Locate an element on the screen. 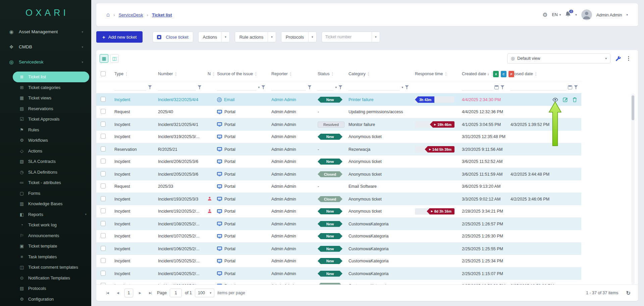 This screenshot has width=644, height=306. add-new-ticket-button: + Add new ticket is located at coordinates (119, 37).